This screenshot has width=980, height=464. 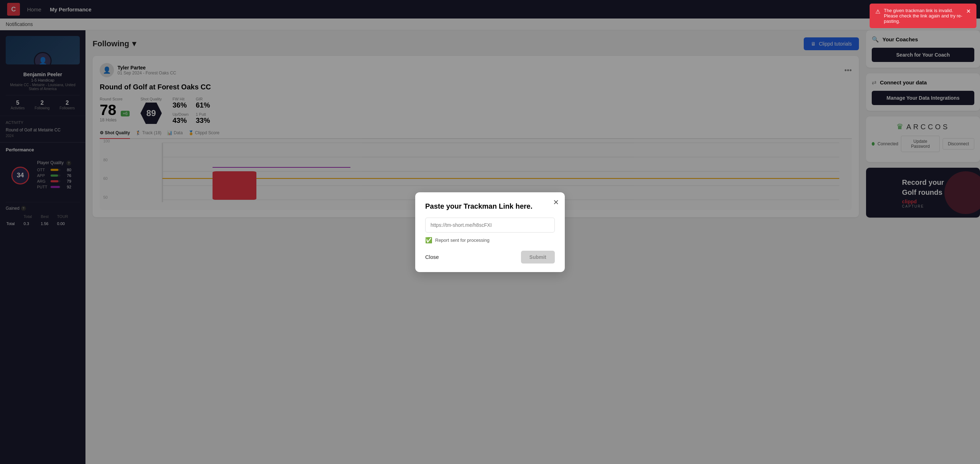 I want to click on modal-close-x-button: ✕, so click(x=556, y=202).